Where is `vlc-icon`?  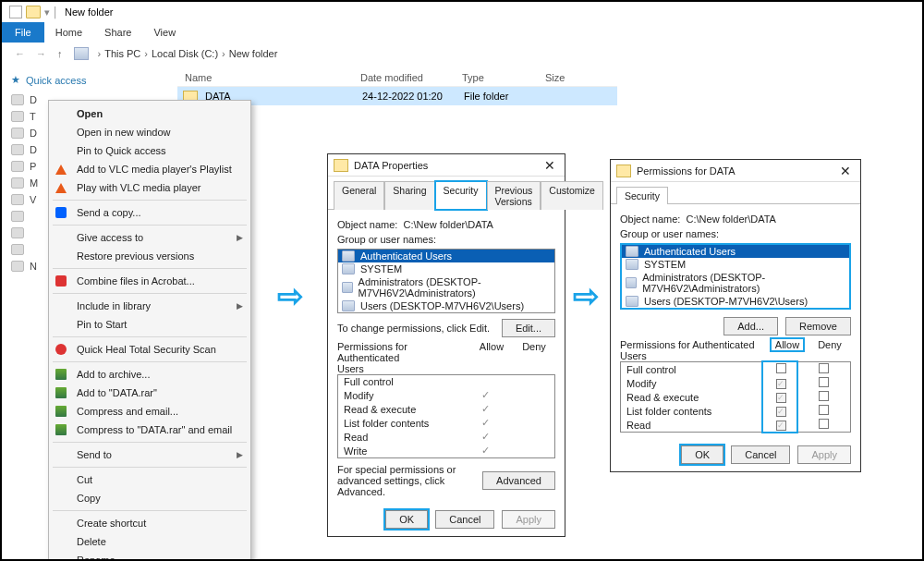
vlc-icon is located at coordinates (61, 170).